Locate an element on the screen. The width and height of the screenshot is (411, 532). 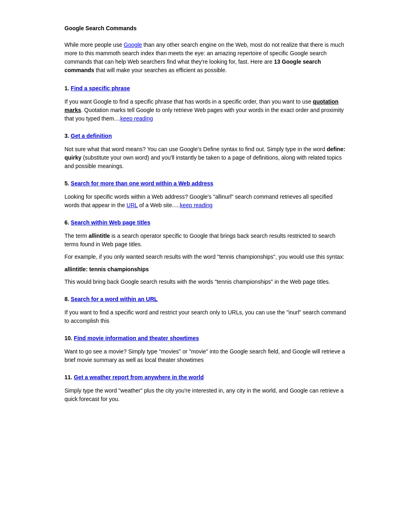
section-5-link: Search for more than one word within a W… is located at coordinates (142, 183).